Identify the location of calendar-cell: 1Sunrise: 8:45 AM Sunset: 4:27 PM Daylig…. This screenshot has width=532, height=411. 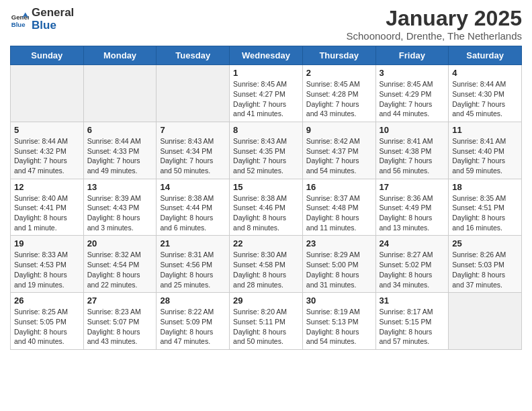
(266, 94).